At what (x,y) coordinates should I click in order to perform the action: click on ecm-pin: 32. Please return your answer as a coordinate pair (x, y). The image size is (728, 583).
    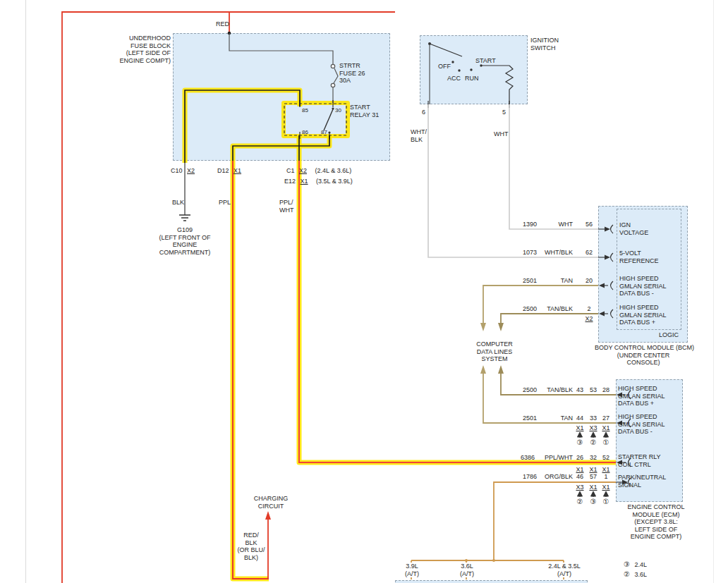
    Looking at the image, I should click on (593, 458).